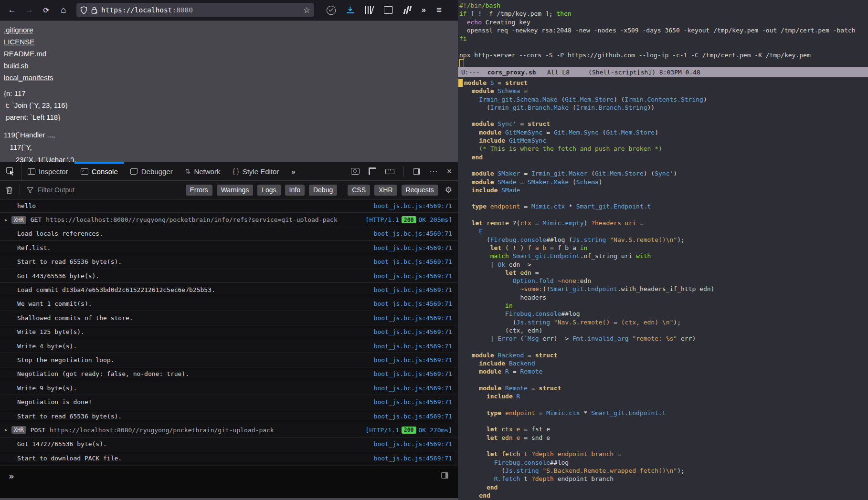 The height and width of the screenshot is (500, 868). What do you see at coordinates (382, 430) in the screenshot?
I see `http-proto: [HTTP/1.1` at bounding box center [382, 430].